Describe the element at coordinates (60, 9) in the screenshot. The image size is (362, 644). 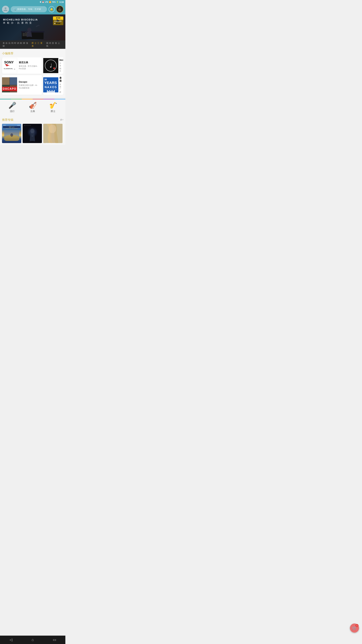
I see `hires-badge: Hi- Res AUDIO` at that location.